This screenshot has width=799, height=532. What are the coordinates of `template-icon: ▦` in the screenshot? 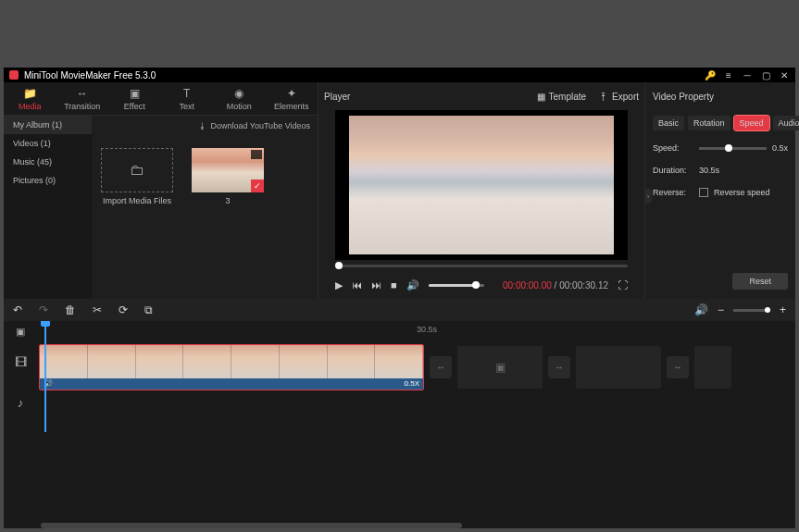 It's located at (541, 96).